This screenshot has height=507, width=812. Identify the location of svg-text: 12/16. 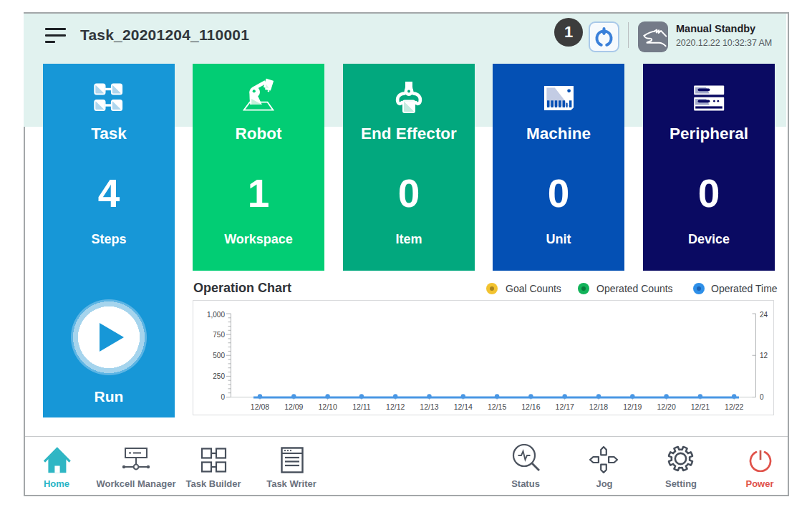
(531, 407).